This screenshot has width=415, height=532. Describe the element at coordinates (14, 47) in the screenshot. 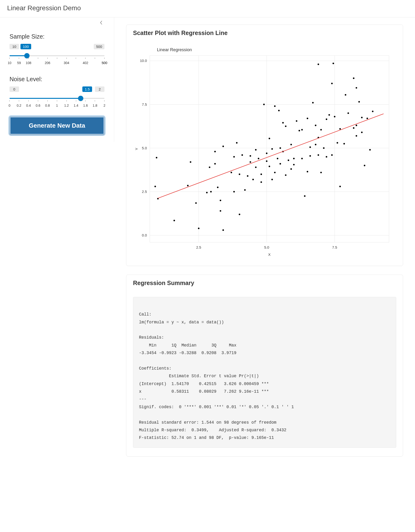

I see `sample-size-min-chip: 10` at that location.